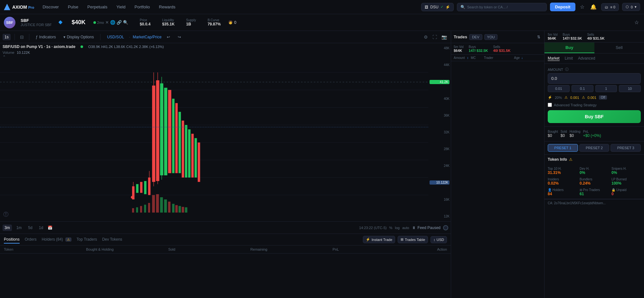 This screenshot has width=644, height=298. I want to click on pair-market-selector: MarketCap/Price, so click(147, 37).